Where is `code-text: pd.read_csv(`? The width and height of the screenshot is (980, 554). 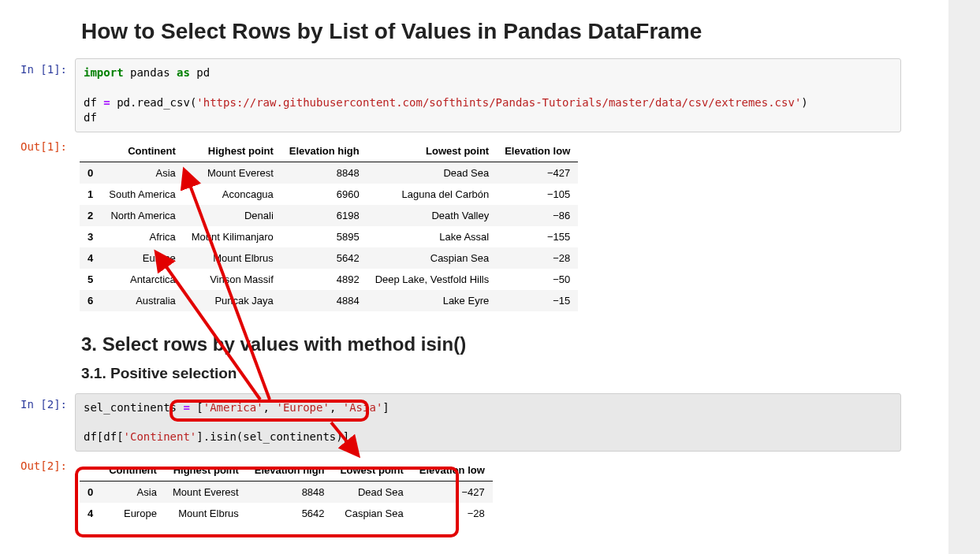
code-text: pd.read_csv( is located at coordinates (154, 102).